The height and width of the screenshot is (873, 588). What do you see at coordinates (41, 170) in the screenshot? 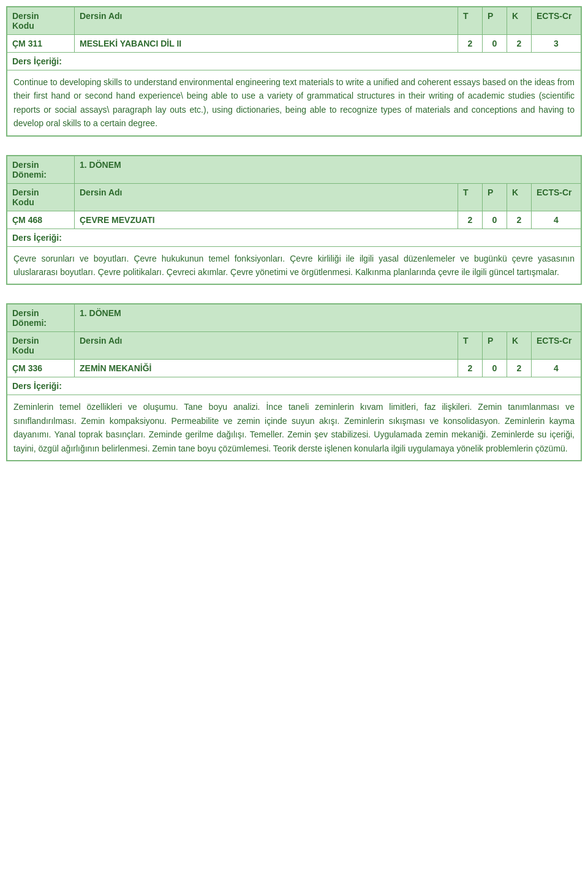
I see `period-label-cm468: DersinDönemi:` at bounding box center [41, 170].